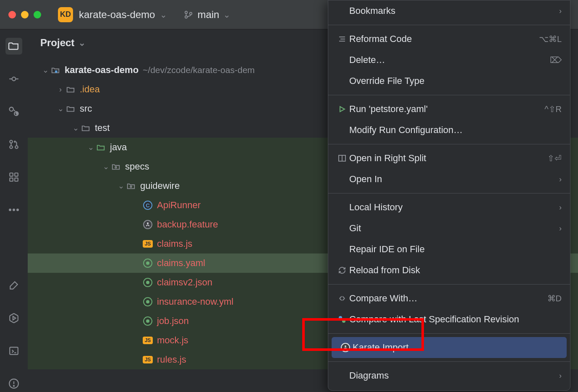 Image resolution: width=578 pixels, height=392 pixels. I want to click on menu-label: Compare With…, so click(448, 298).